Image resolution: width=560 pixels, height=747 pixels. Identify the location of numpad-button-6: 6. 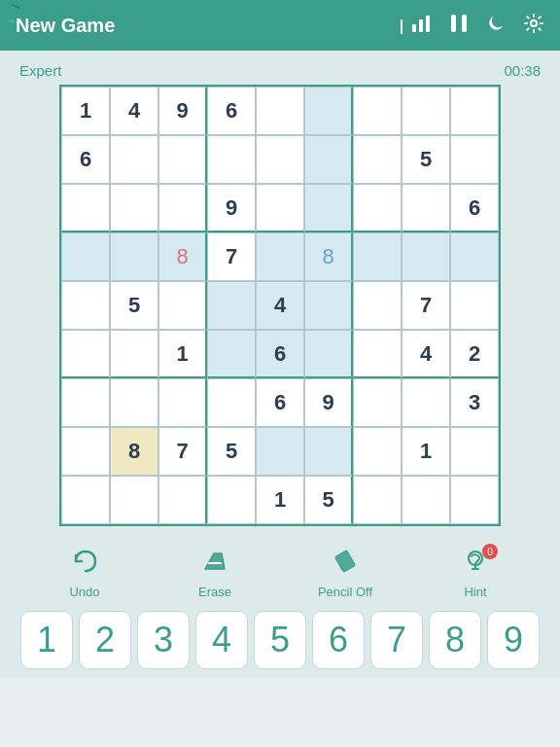
(338, 640).